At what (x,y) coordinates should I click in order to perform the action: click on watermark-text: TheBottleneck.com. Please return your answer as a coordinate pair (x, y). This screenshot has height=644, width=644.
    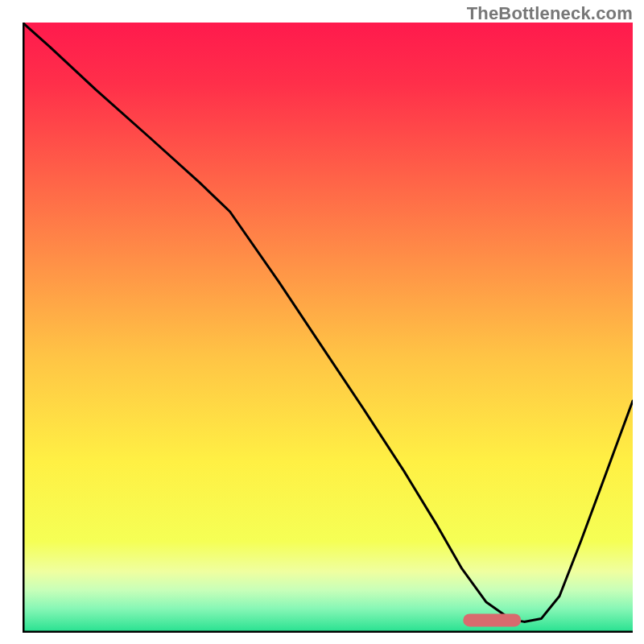
    Looking at the image, I should click on (550, 14).